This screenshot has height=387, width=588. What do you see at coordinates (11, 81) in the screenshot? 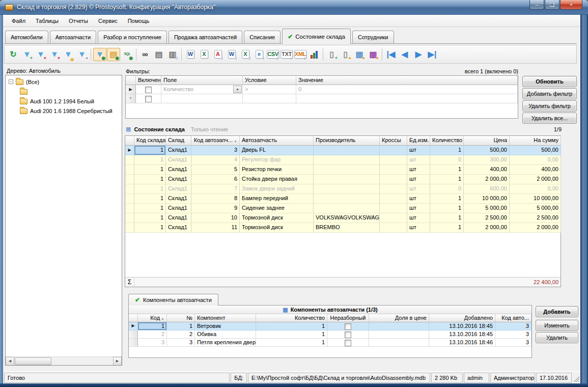
I see `expander-icon: -` at bounding box center [11, 81].